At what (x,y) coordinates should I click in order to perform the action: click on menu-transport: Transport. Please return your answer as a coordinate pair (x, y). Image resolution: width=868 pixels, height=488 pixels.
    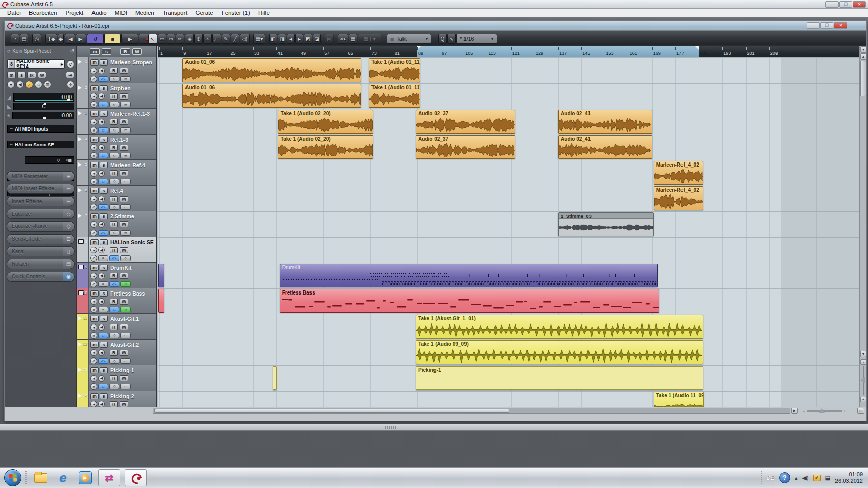
    Looking at the image, I should click on (175, 13).